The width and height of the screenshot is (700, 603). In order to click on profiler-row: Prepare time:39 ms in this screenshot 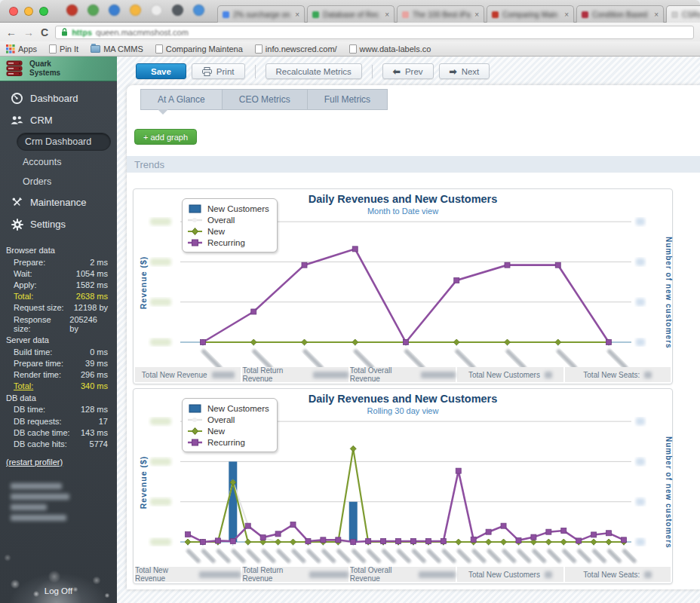, I will do `click(59, 363)`.